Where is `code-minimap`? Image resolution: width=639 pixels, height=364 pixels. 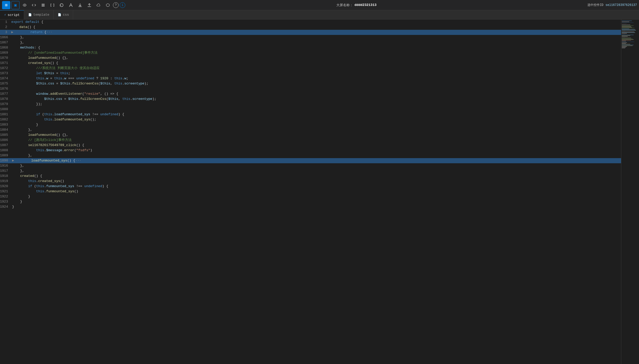
code-minimap is located at coordinates (630, 192).